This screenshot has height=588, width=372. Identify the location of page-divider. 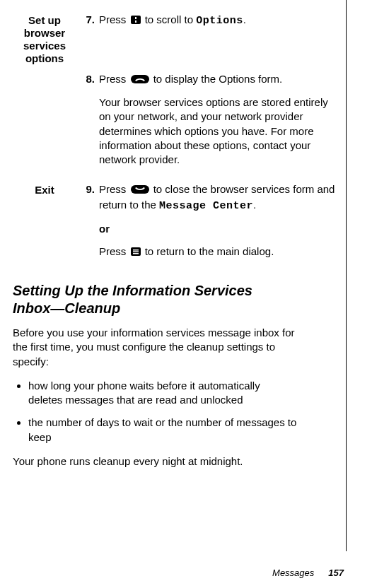
(347, 276).